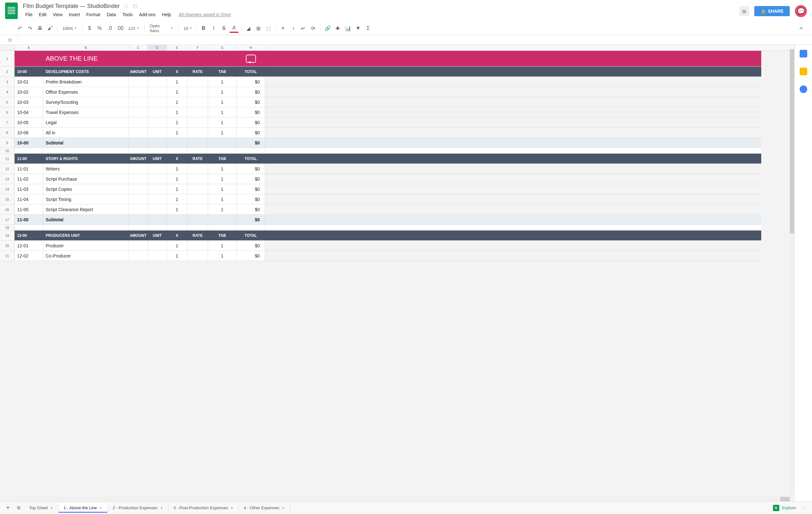 The height and width of the screenshot is (514, 812). I want to click on currency-button: $, so click(89, 28).